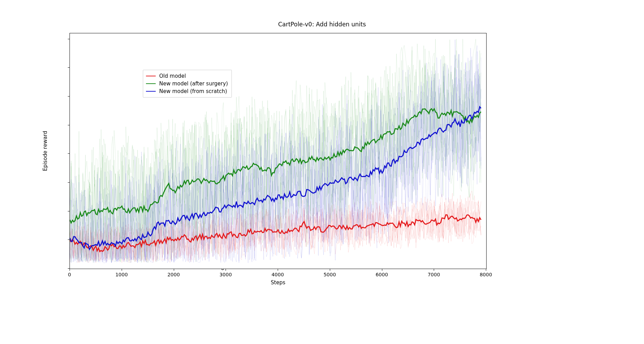 The height and width of the screenshot is (344, 644). Describe the element at coordinates (194, 84) in the screenshot. I see `legend-label: New model (after surgery)` at that location.